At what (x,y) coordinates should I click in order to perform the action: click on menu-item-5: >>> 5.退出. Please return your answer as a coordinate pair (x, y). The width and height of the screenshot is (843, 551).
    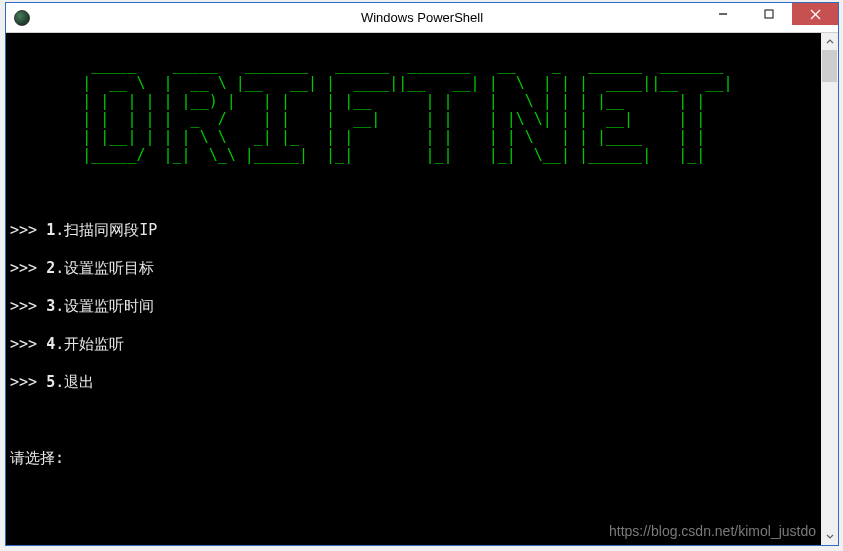
    Looking at the image, I should click on (416, 382).